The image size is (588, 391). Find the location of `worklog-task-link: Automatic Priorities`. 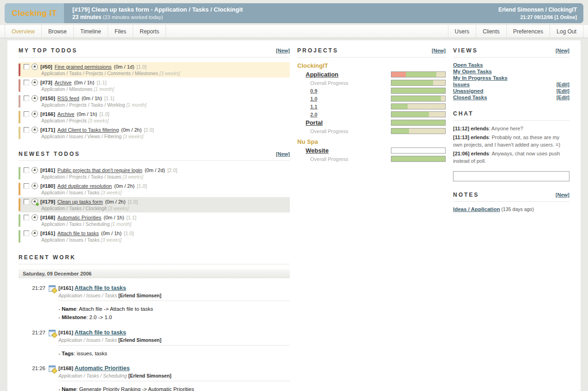

worklog-task-link: Automatic Priorities is located at coordinates (102, 368).